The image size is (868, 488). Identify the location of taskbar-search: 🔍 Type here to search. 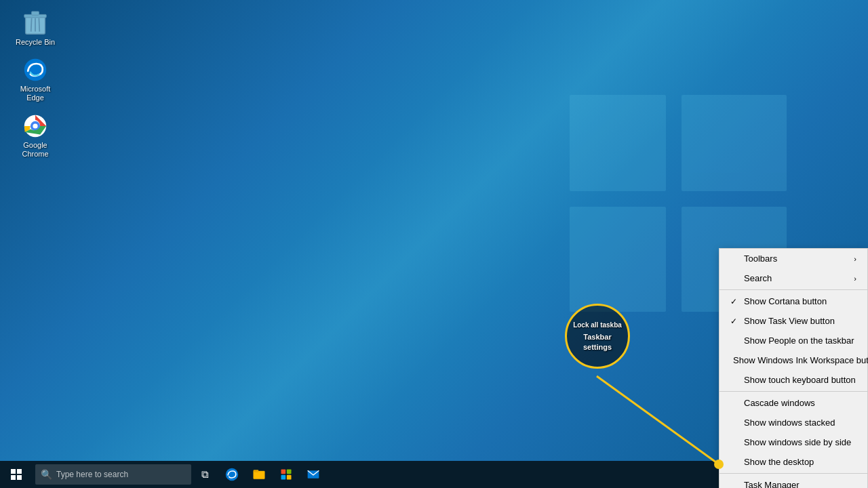
(113, 474).